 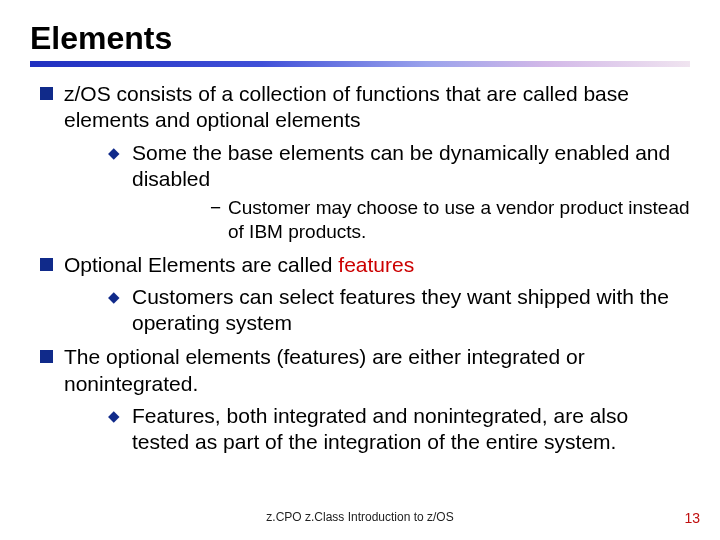 I want to click on bullet-3-text: The optional elements (features) are eit…, so click(x=324, y=370).